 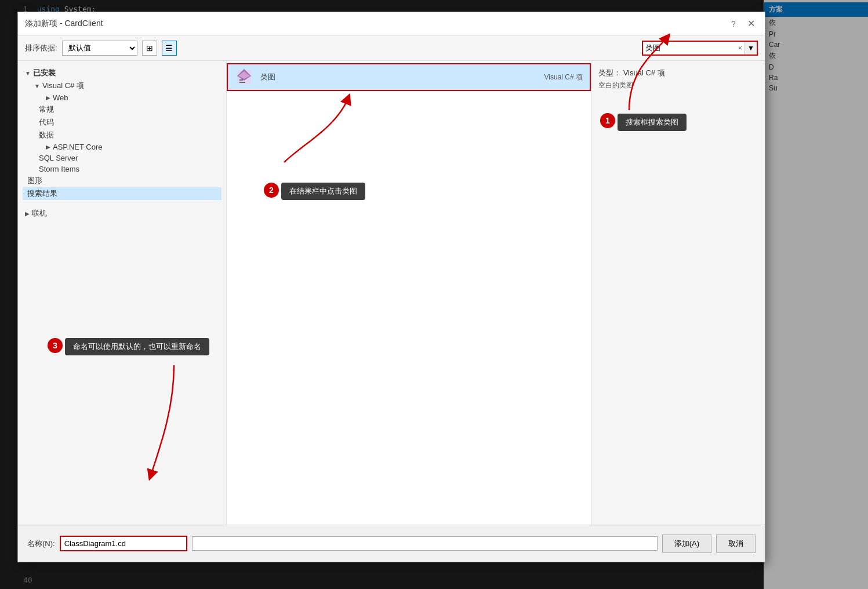 I want to click on close-button: ✕, so click(x=751, y=24).